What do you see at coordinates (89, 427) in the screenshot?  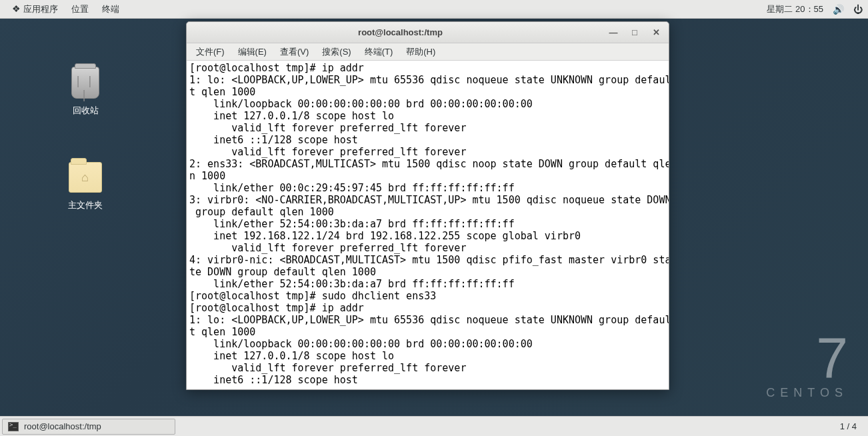 I see `taskbar-terminal: root@localhost:/tmp` at bounding box center [89, 427].